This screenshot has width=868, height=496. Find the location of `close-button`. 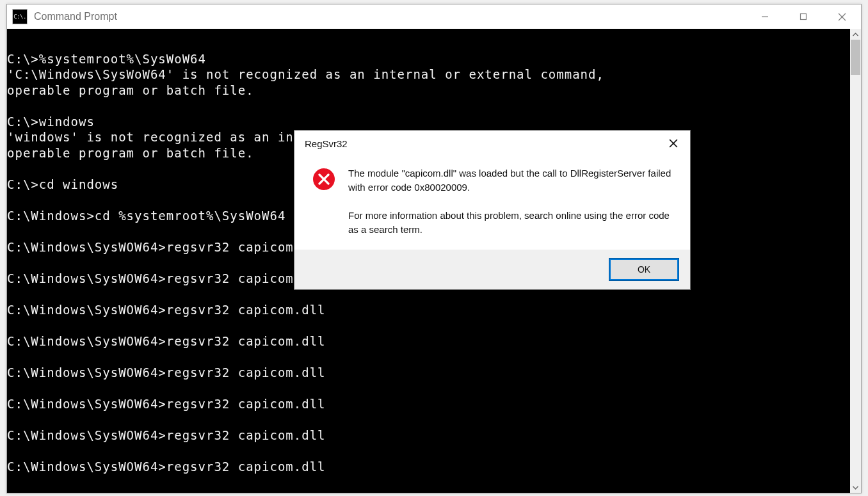

close-button is located at coordinates (842, 17).